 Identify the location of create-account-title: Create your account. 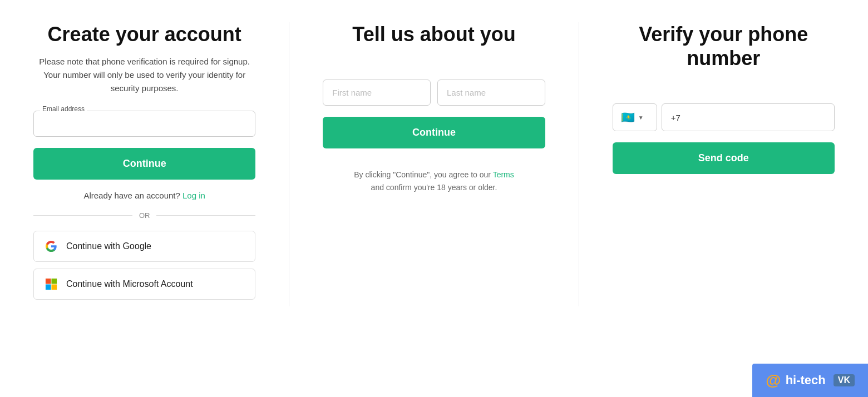
(145, 34).